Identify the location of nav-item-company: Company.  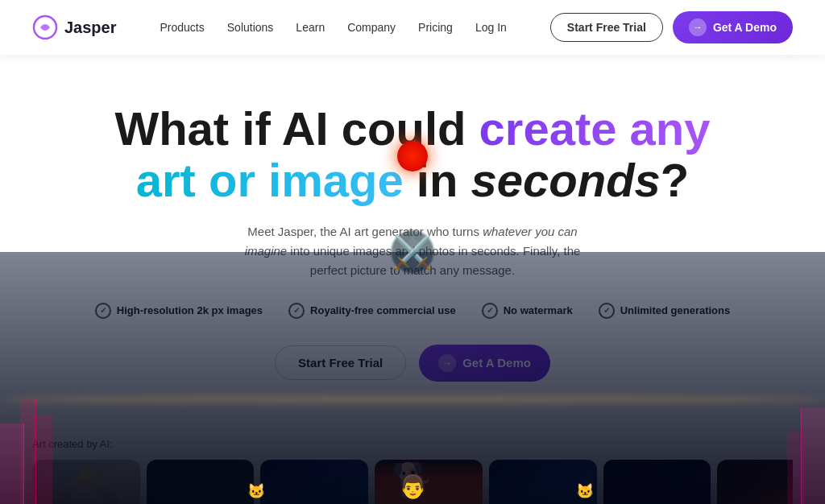
(371, 27).